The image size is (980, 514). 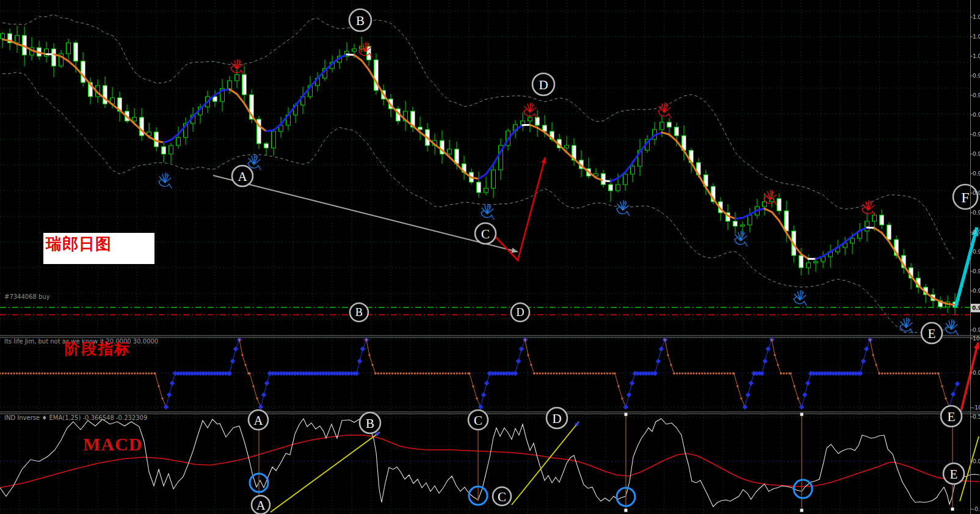 I want to click on svg-text: -100, so click(x=976, y=408).